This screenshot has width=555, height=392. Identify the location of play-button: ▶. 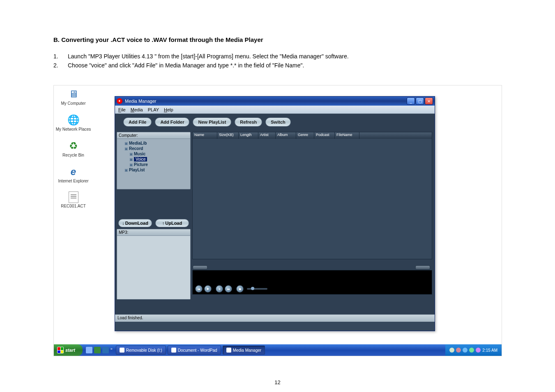
(208, 289).